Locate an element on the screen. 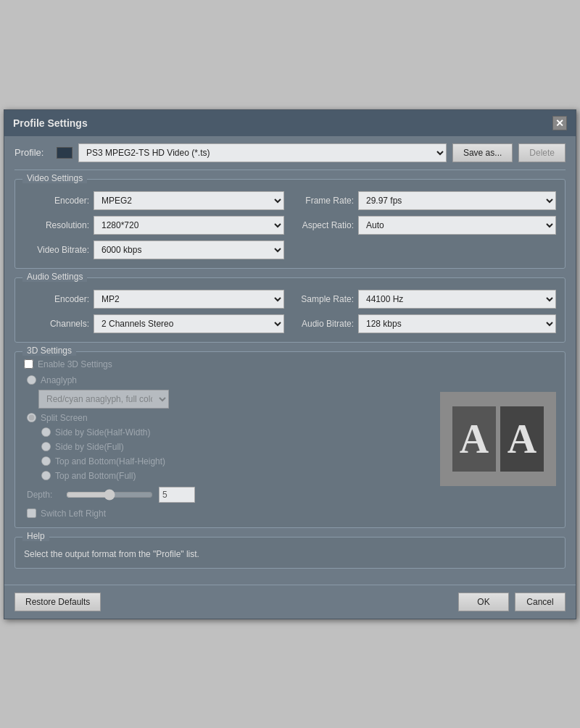 This screenshot has height=728, width=580. audio-bitrate-row: Audio Bitrate: 128 kbps is located at coordinates (426, 324).